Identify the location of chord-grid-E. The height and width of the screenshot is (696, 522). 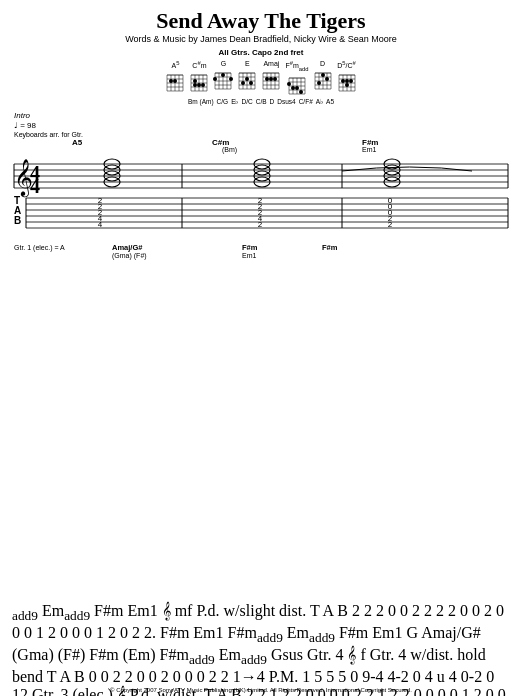
(247, 80).